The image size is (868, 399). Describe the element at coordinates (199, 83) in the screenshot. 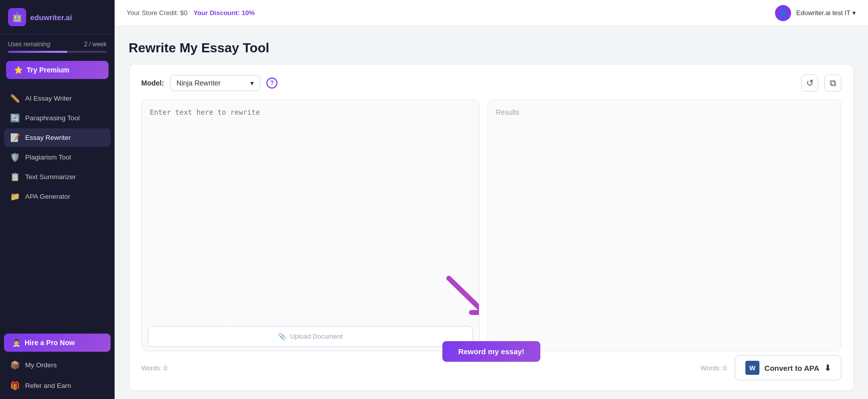

I see `model-selected-value: Ninja Rewriter` at that location.